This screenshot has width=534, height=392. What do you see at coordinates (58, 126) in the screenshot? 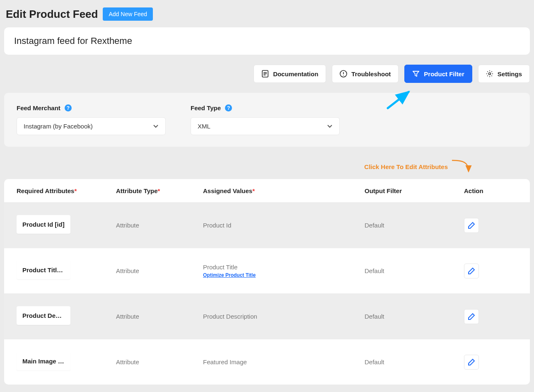
I see `feed-merchant-value: Instagram (by Facebook)` at bounding box center [58, 126].